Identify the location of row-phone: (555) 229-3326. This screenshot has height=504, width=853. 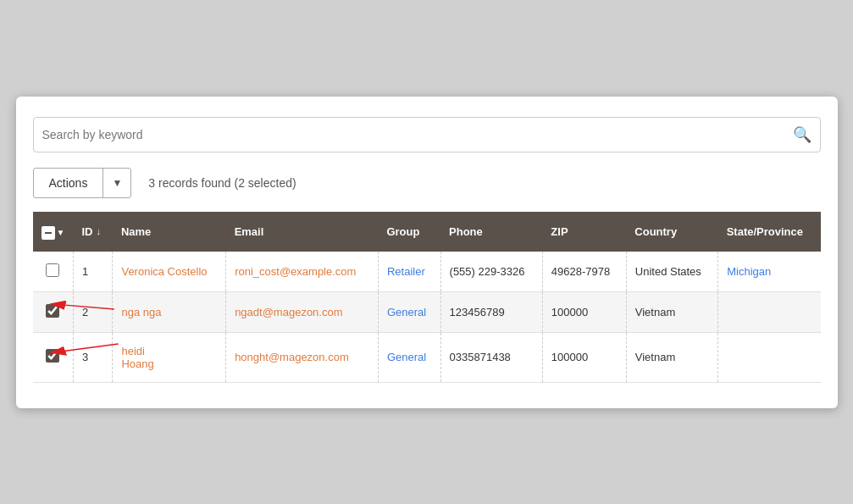
(491, 272).